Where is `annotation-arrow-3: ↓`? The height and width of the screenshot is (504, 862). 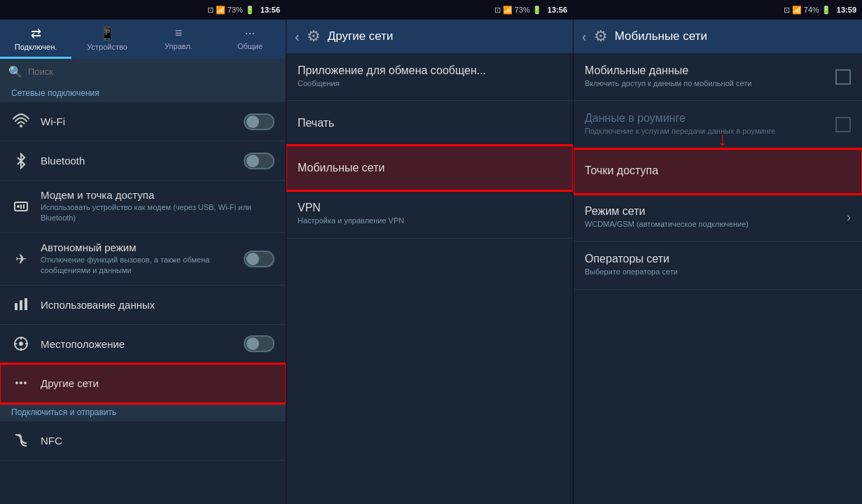
annotation-arrow-3: ↓ is located at coordinates (723, 139).